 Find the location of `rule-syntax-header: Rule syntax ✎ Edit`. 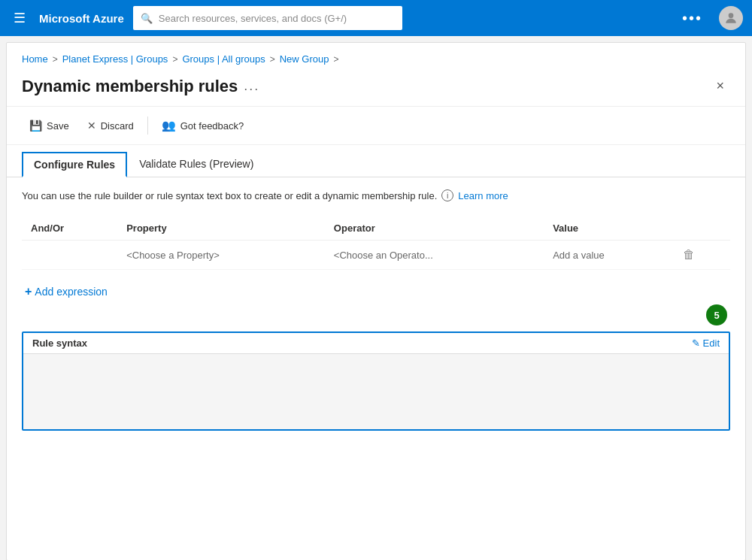

rule-syntax-header: Rule syntax ✎ Edit is located at coordinates (376, 344).